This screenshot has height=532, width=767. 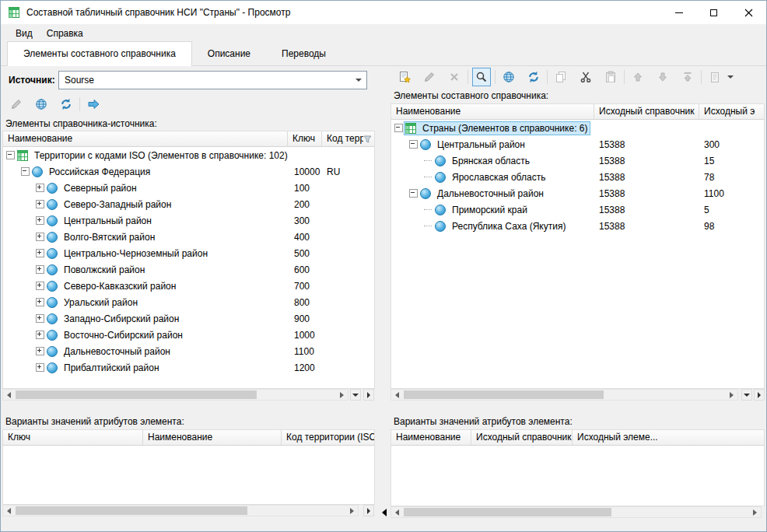 What do you see at coordinates (384, 299) in the screenshot?
I see `panel-splitter` at bounding box center [384, 299].